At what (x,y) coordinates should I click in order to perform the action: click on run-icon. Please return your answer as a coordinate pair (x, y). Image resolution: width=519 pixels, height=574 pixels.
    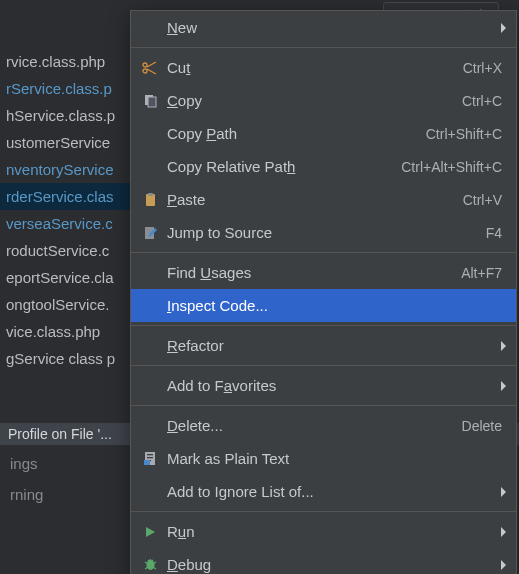
    Looking at the image, I should click on (150, 532).